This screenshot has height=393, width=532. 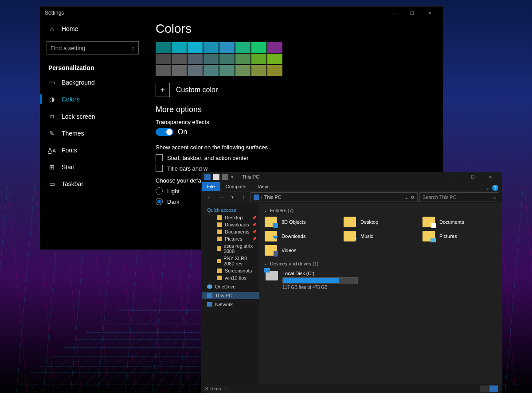 What do you see at coordinates (210, 287) in the screenshot?
I see `cloud-icon` at bounding box center [210, 287].